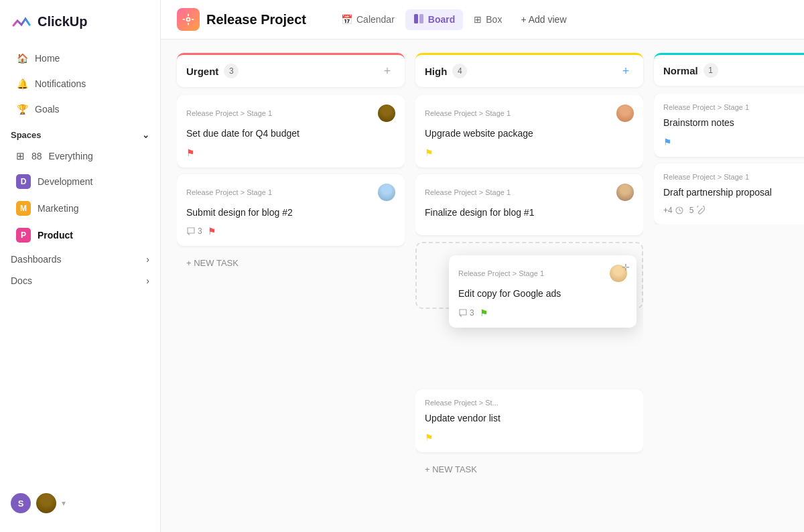 This screenshot has width=804, height=532. Describe the element at coordinates (468, 113) in the screenshot. I see `card-breadcrumb-h1: Release Project > Stage 1` at that location.